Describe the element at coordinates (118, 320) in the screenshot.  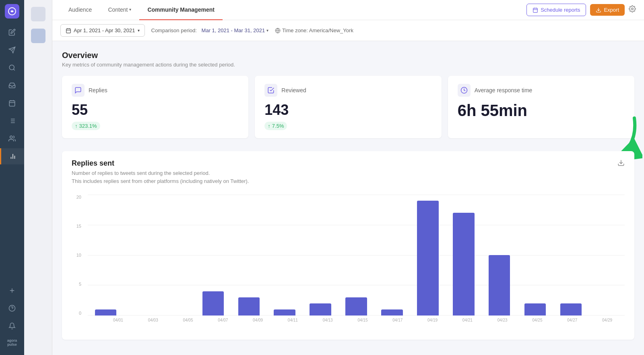
I see `x-label-04/01: 04/01` at that location.